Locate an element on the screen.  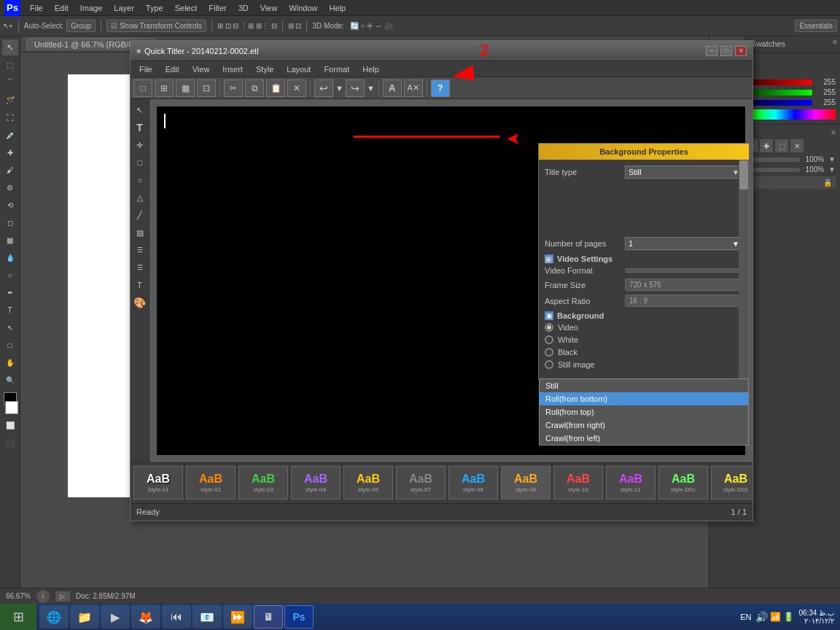
qt-new-btn: □ is located at coordinates (143, 88).